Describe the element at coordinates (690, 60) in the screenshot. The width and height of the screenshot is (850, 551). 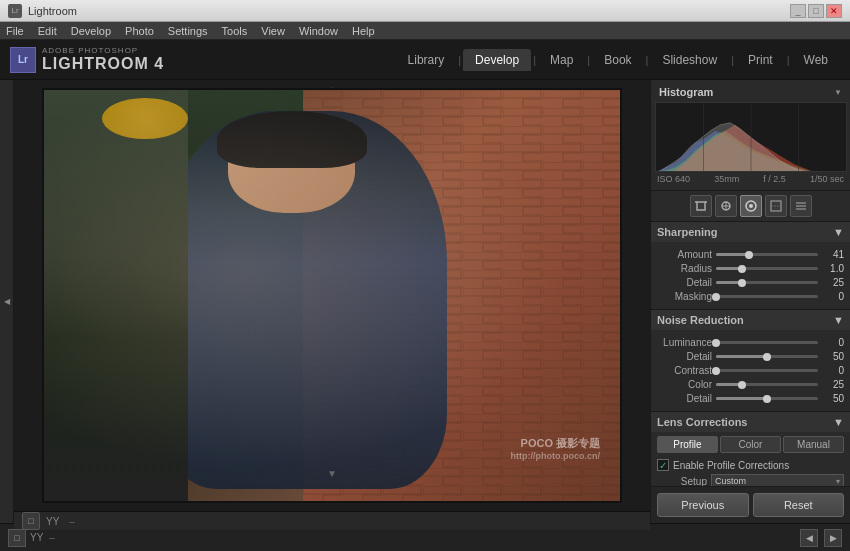
I see `tab-slideshow: Slideshow` at that location.